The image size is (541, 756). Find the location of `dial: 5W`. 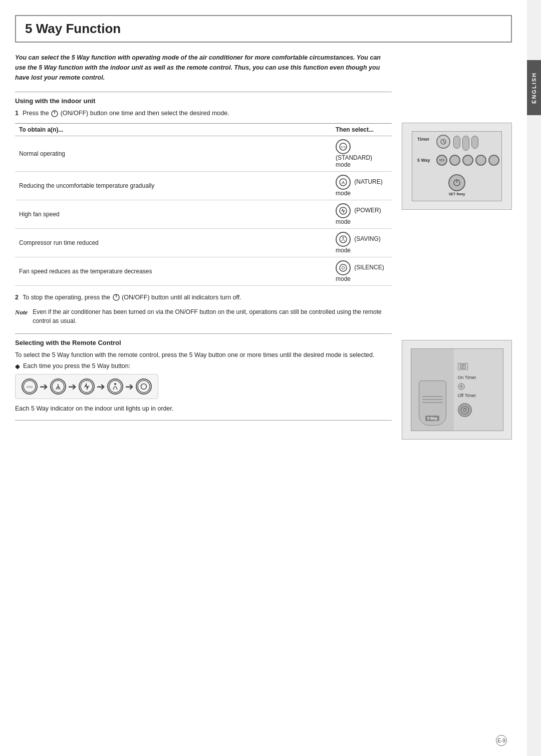

dial: 5W is located at coordinates (465, 410).